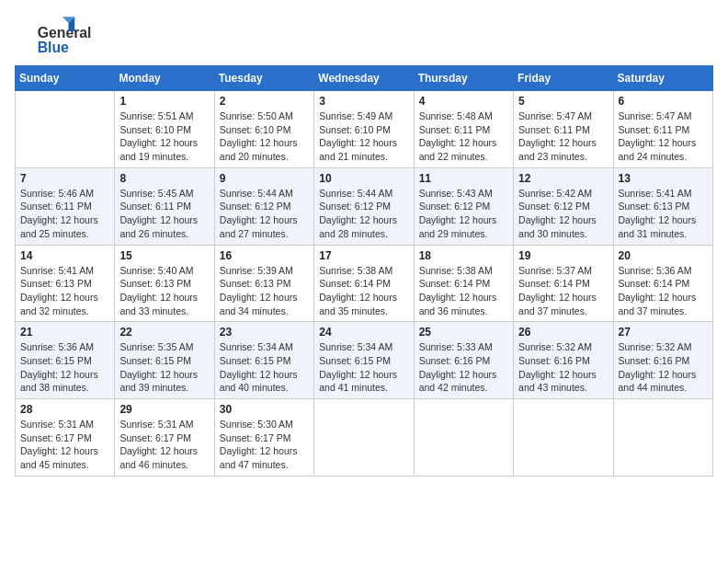 This screenshot has width=728, height=563. Describe the element at coordinates (563, 332) in the screenshot. I see `day-number: 26` at that location.